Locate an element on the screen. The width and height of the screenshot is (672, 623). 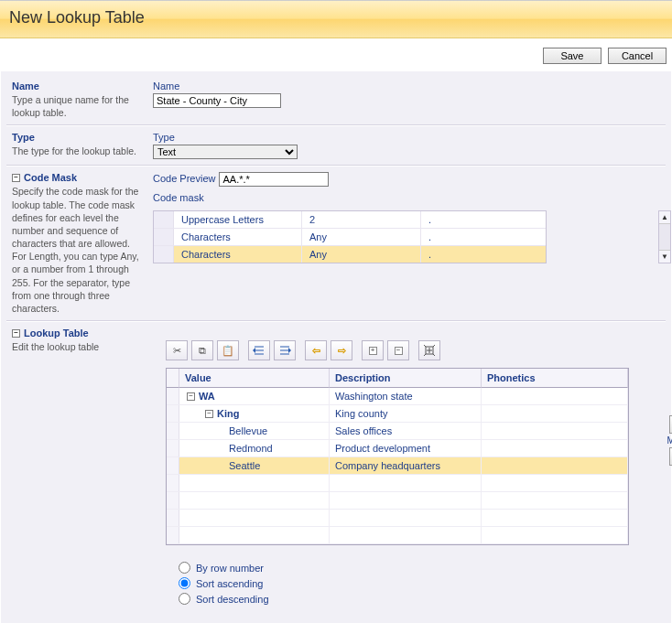
scroll-up-icon: ▲ is located at coordinates (665, 218).